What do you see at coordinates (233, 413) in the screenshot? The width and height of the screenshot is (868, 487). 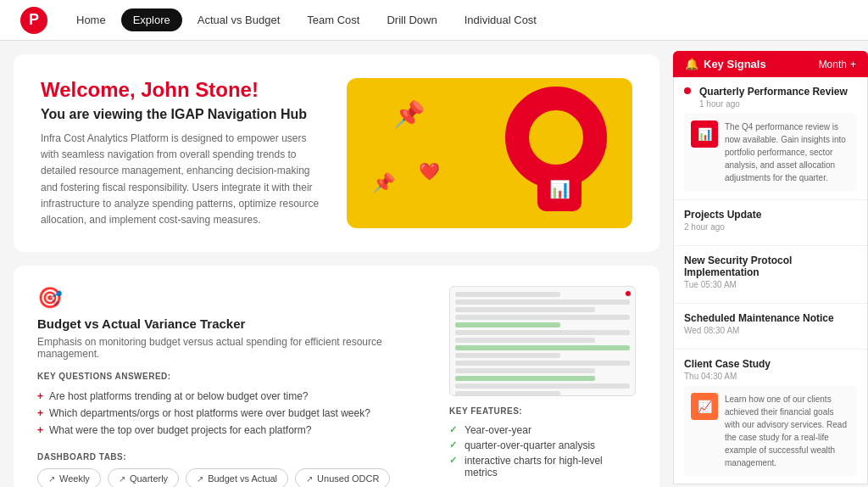 I see `key-questions: Are host platforms trending at or below …` at bounding box center [233, 413].